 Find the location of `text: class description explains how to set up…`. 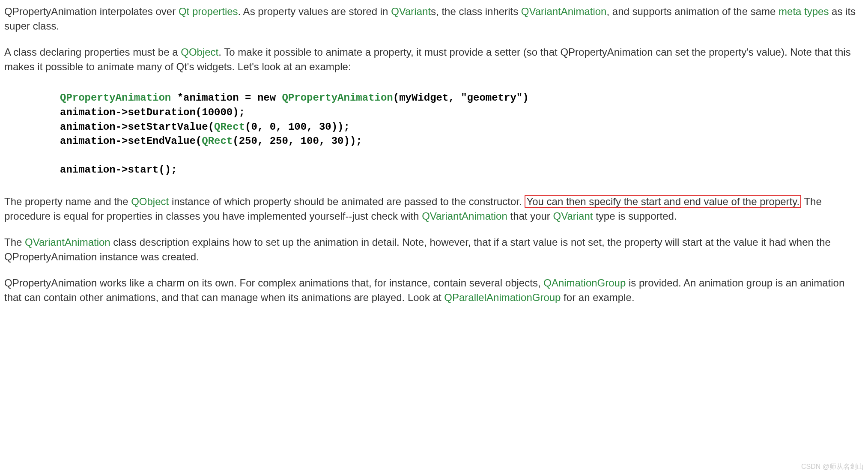

text: class description explains how to set up… is located at coordinates (418, 249).